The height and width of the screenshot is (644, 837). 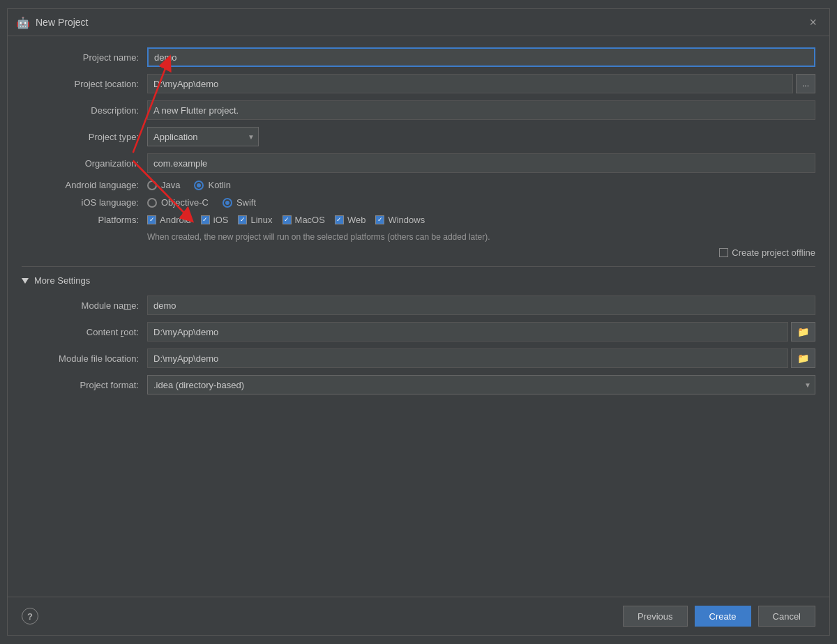 What do you see at coordinates (418, 220) in the screenshot?
I see `platforms-row: Platforms: Android iOS Linux` at bounding box center [418, 220].